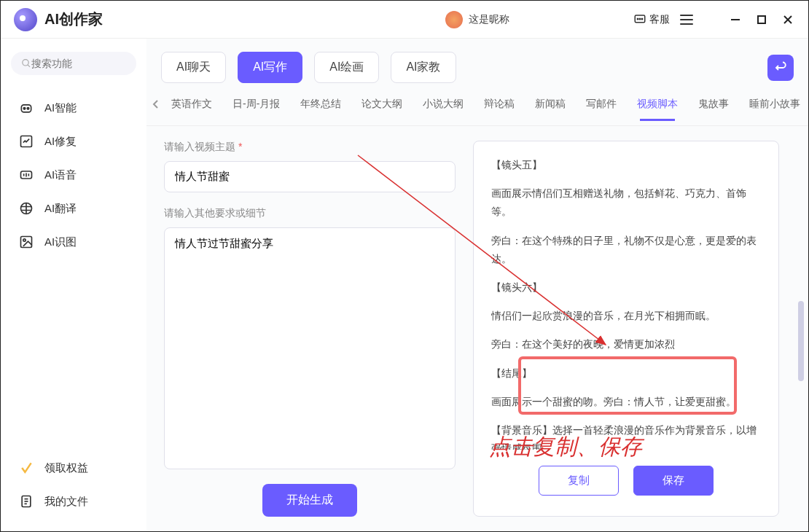 This screenshot has width=809, height=532. Describe the element at coordinates (762, 20) in the screenshot. I see `maximize-button` at that location.